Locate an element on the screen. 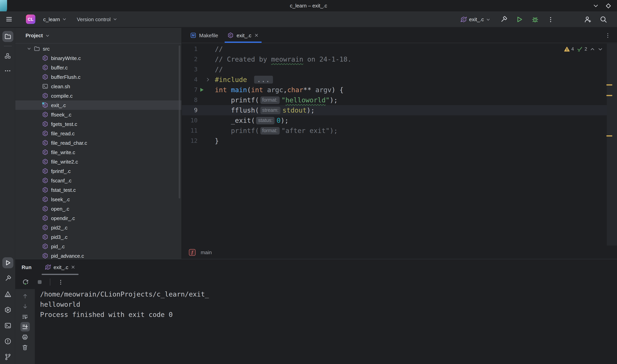 The height and width of the screenshot is (364, 617). tree-item-pid_.c: C pid_.c is located at coordinates (98, 246).